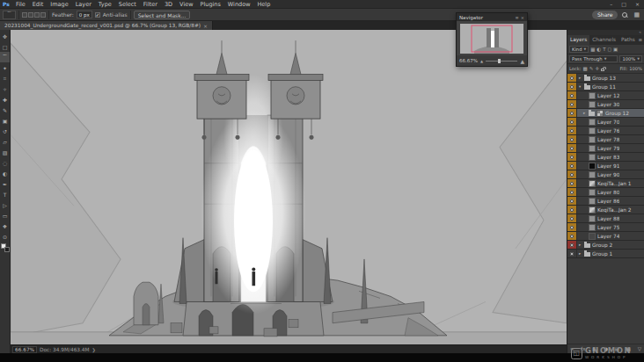 Image resolution: width=644 pixels, height=362 pixels. I want to click on menu-layer: Layer, so click(84, 4).